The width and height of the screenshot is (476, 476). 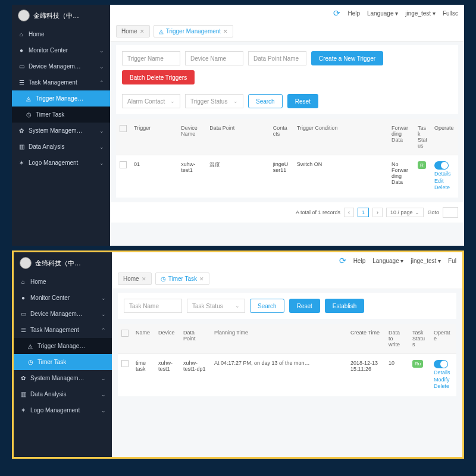 I want to click on tabs: Home✕ ◬Trigger Management✕, so click(x=287, y=32).